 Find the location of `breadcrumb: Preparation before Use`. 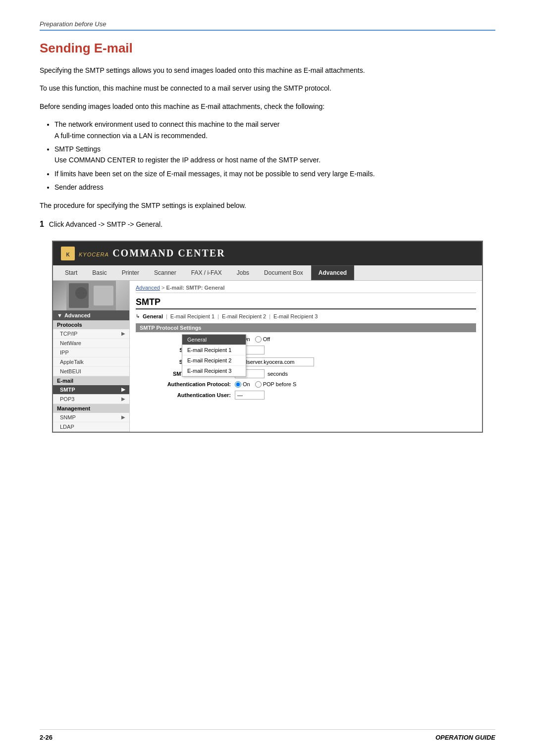

breadcrumb: Preparation before Use is located at coordinates (73, 24).